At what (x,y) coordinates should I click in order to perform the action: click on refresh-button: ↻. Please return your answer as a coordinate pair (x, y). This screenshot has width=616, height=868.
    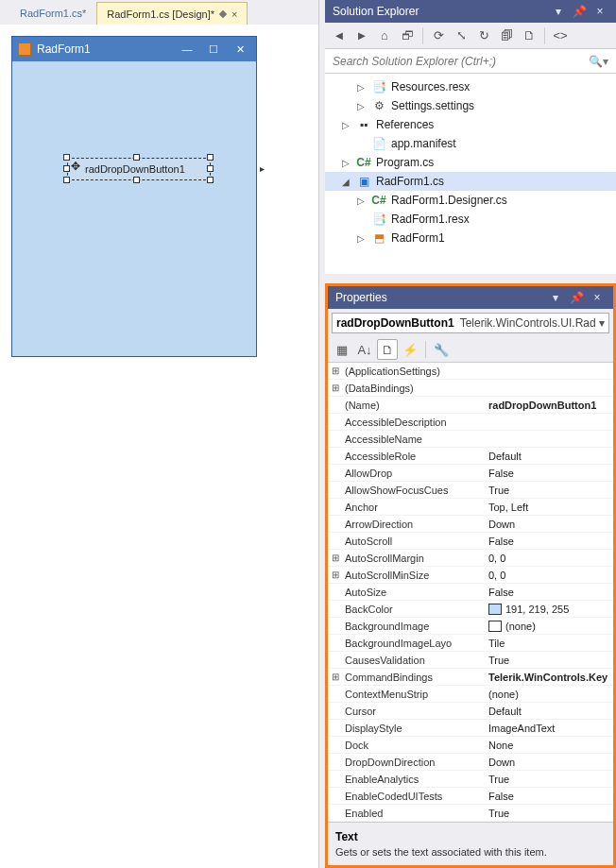
    Looking at the image, I should click on (484, 36).